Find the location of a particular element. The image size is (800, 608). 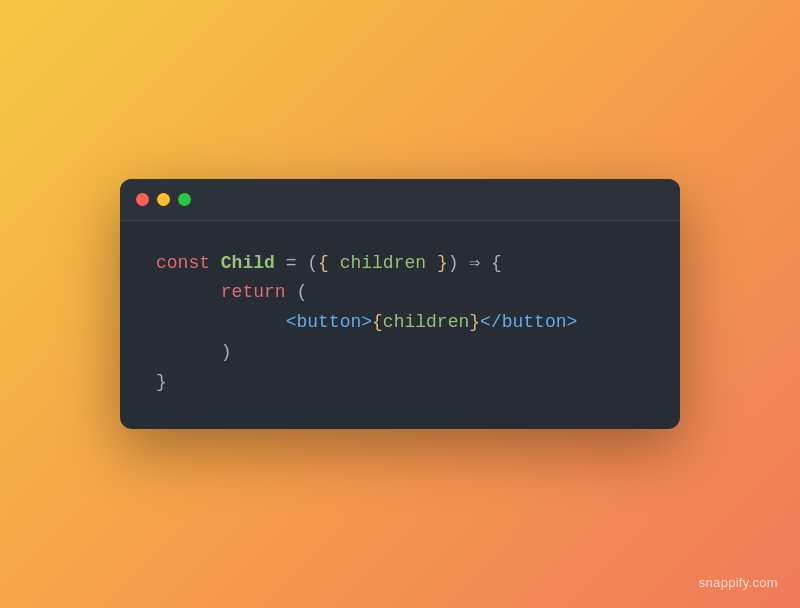

jsx-children: children is located at coordinates (426, 322).